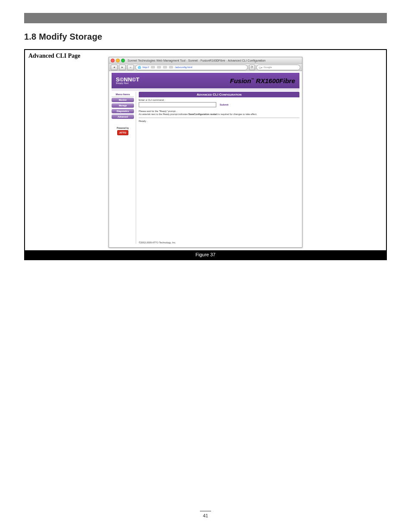 Image resolution: width=411 pixels, height=532 pixels. What do you see at coordinates (159, 111) in the screenshot?
I see `help-line-1: Please wait for the "Ready" prompt…` at bounding box center [159, 111].